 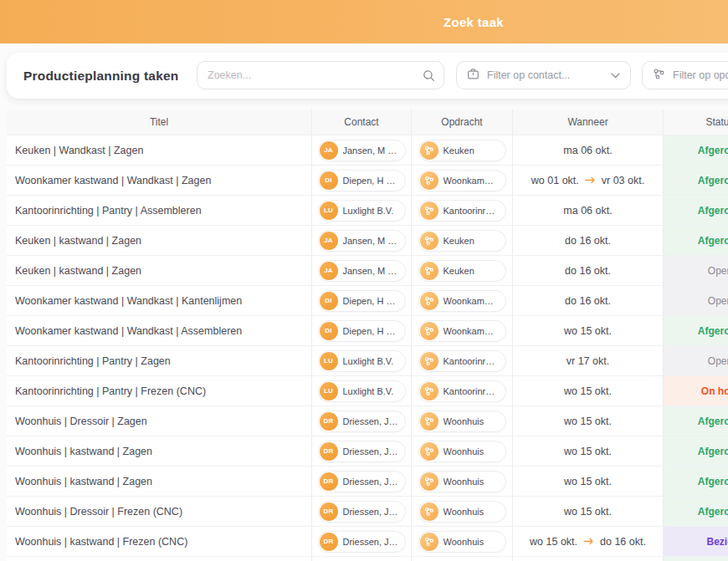 I want to click on table-row: Woonhuis | kastwand | Frezen (CNC) DR Dr…, so click(x=367, y=541).